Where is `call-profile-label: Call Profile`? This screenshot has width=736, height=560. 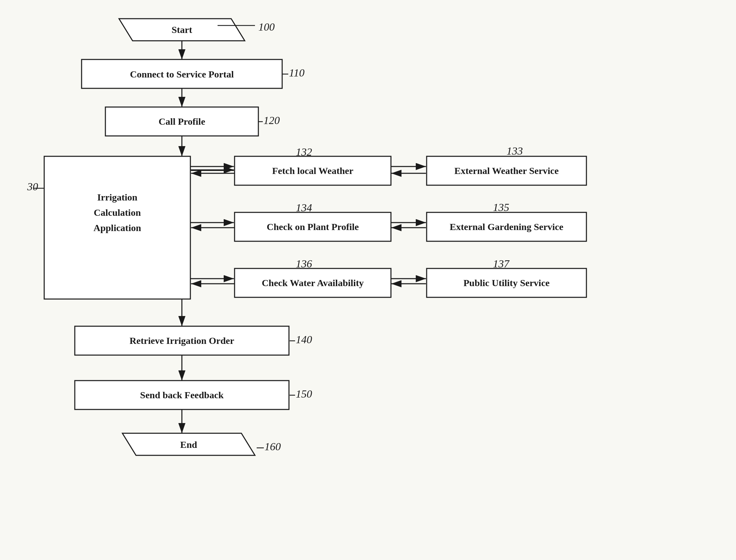 call-profile-label: Call Profile is located at coordinates (182, 122).